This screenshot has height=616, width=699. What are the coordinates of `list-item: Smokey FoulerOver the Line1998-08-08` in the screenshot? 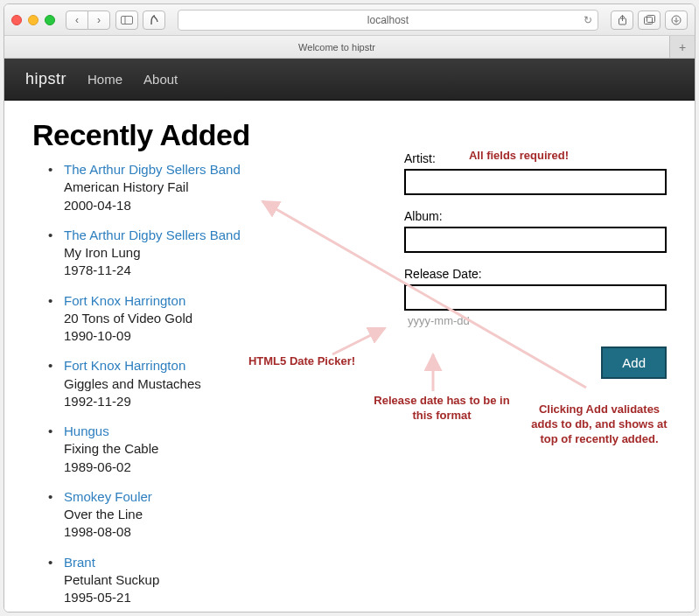 It's located at (217, 514).